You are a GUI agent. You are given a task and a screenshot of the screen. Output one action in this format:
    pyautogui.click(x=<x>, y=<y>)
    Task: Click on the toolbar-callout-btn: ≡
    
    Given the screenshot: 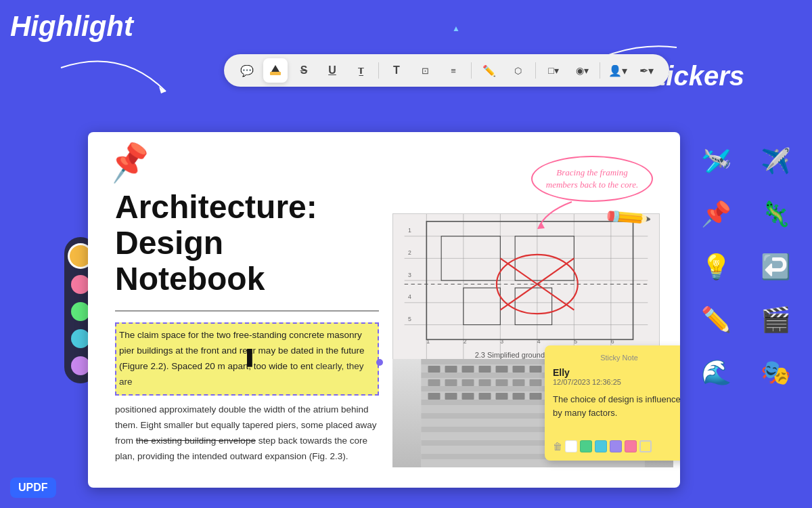 What is the action you would take?
    pyautogui.click(x=453, y=70)
    